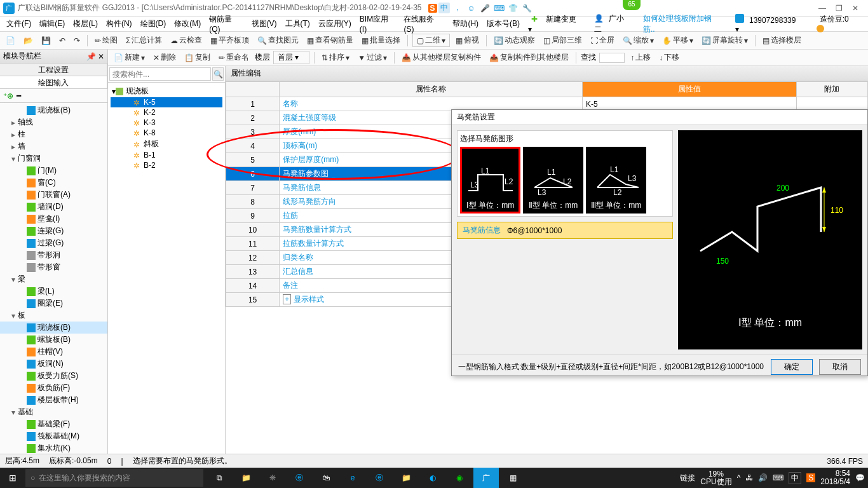 This screenshot has height=488, width=868. Describe the element at coordinates (166, 155) in the screenshot. I see `comp-item: ✲B-1` at that location.